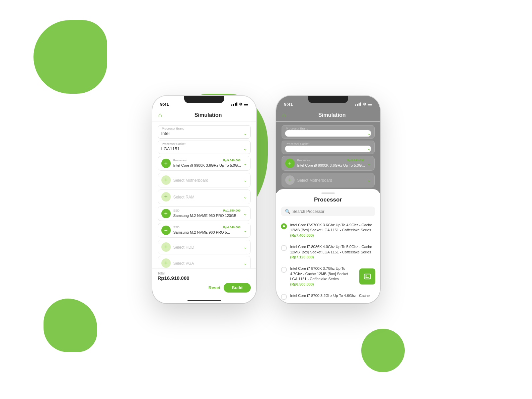 The height and width of the screenshot is (399, 532). Describe the element at coordinates (166, 163) in the screenshot. I see `add-processor-btn-1: +` at that location.